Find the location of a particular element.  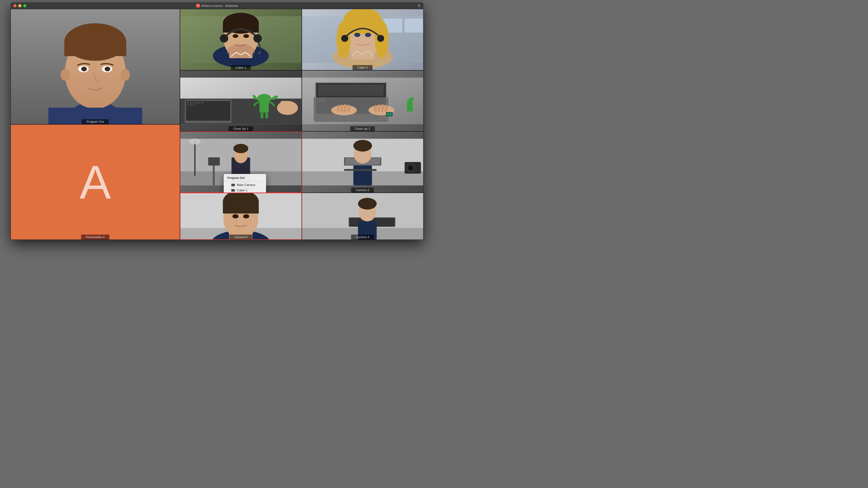

context-dropdown: Program Out Main Camera is located at coordinates (245, 183).